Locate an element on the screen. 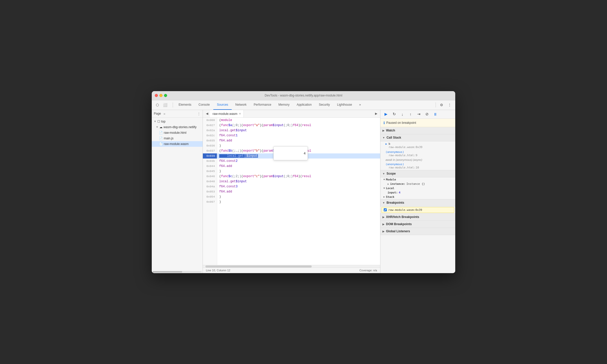 The image size is (607, 364). ln-16: 0x054 is located at coordinates (210, 197).